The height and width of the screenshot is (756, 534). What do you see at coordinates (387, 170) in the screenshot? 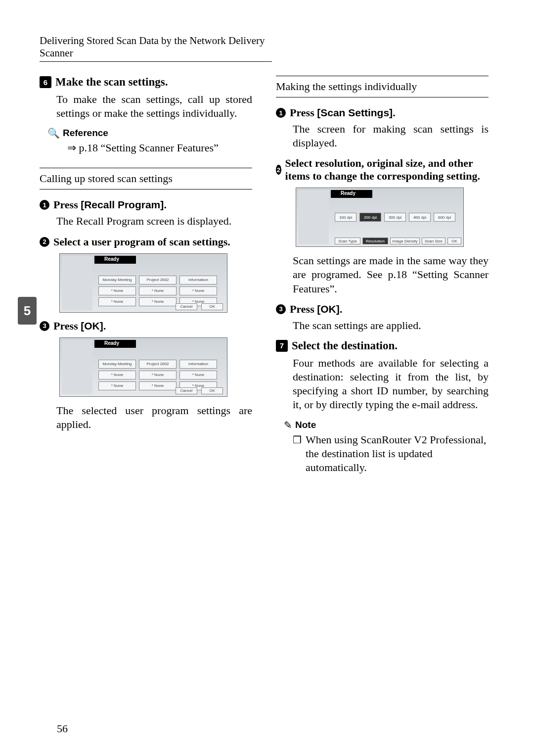
I see `r-sub-2-title: Select resolution, original size, and ot…` at bounding box center [387, 170].